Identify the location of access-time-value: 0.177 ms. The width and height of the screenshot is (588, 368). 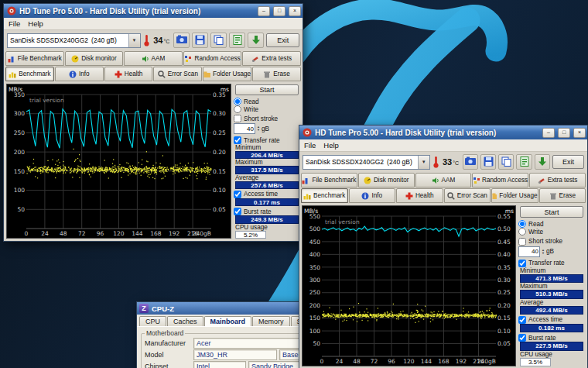
(267, 202).